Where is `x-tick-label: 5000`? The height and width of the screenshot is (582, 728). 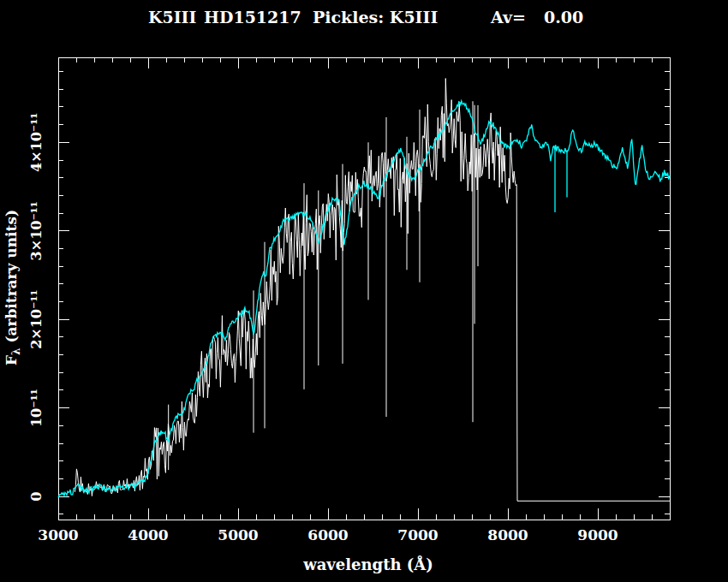 x-tick-label: 5000 is located at coordinates (238, 535).